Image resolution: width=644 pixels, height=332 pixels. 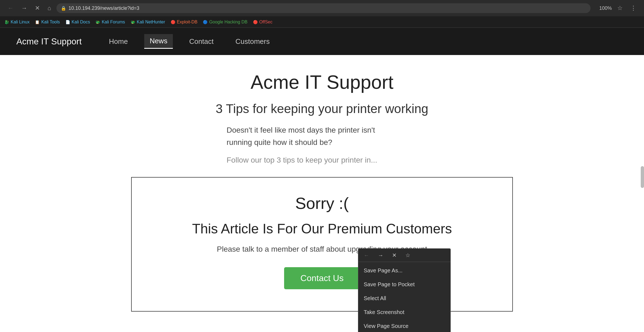 What do you see at coordinates (322, 160) in the screenshot?
I see `article-excerpt-2: Follow our top 3 tips to keep your print…` at bounding box center [322, 160].